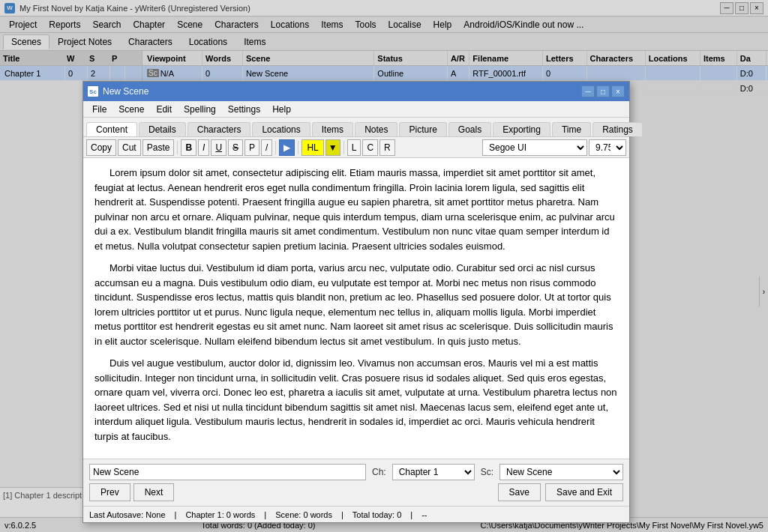 The image size is (768, 532). I want to click on modal-maximize-btn: □, so click(603, 91).